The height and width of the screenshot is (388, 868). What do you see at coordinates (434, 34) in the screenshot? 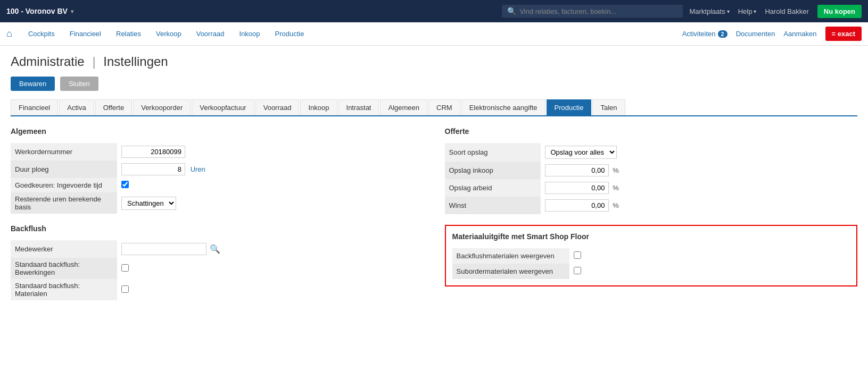
I see `navbar: ⌂ Cockpits Financieel Relaties Verkoop V…` at bounding box center [434, 34].